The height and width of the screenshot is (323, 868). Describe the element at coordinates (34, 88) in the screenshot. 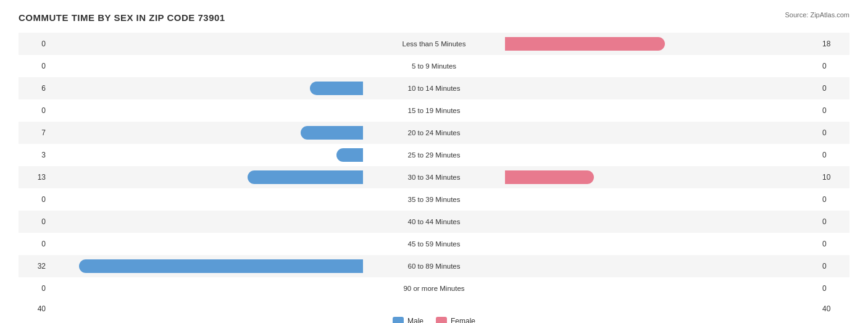

I see `male-value: 6` at that location.